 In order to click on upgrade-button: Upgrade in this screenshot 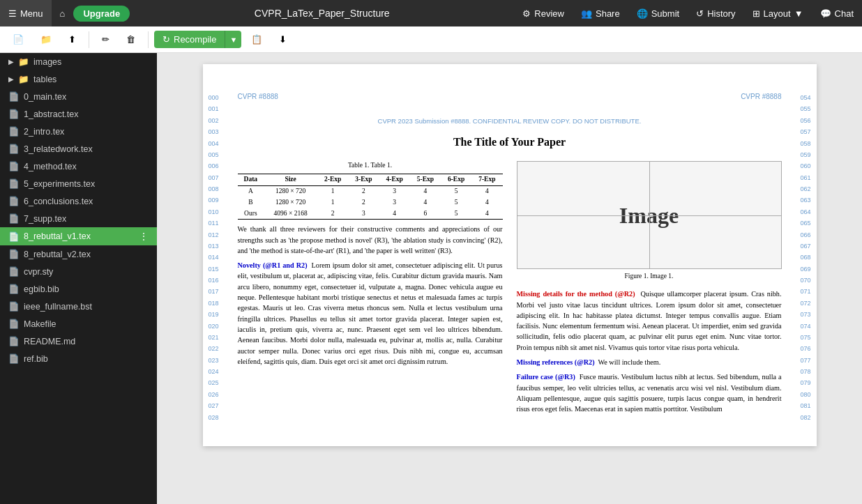, I will do `click(102, 14)`.